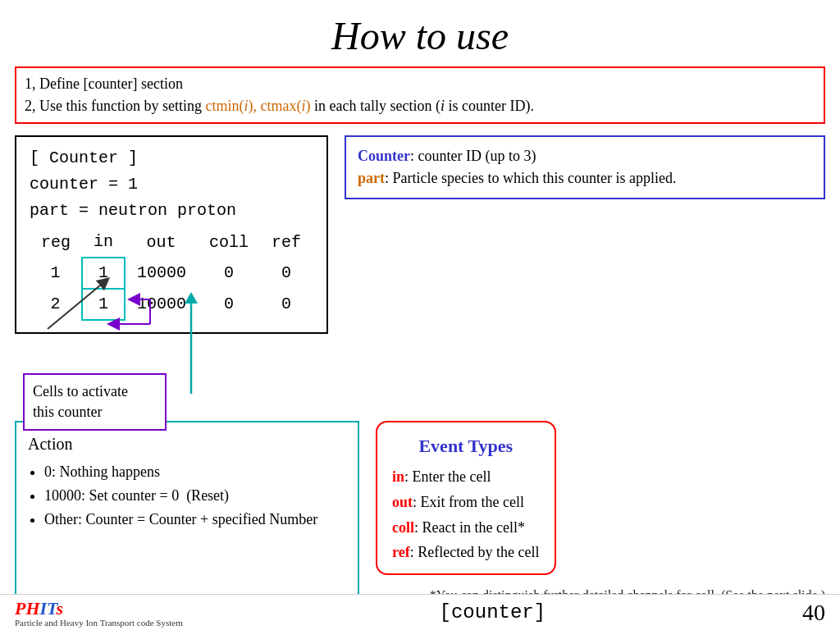 The image size is (840, 630). I want to click on action-title: Action, so click(187, 444).